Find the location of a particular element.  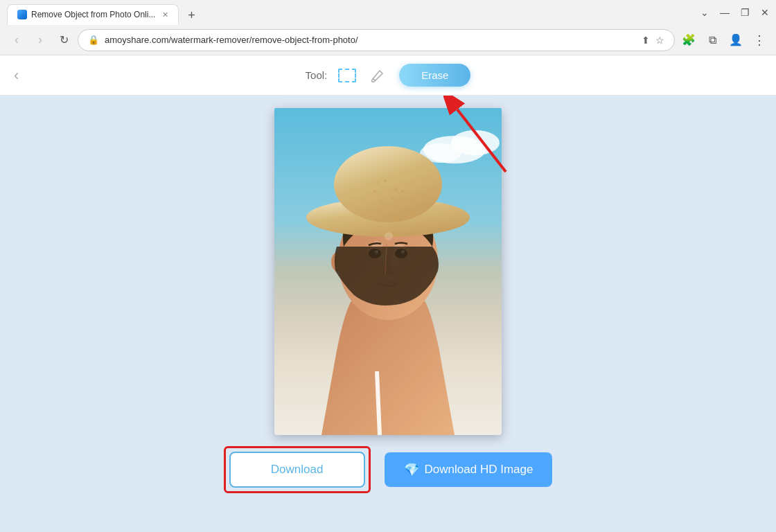

refresh-icon: ↻ is located at coordinates (64, 40).